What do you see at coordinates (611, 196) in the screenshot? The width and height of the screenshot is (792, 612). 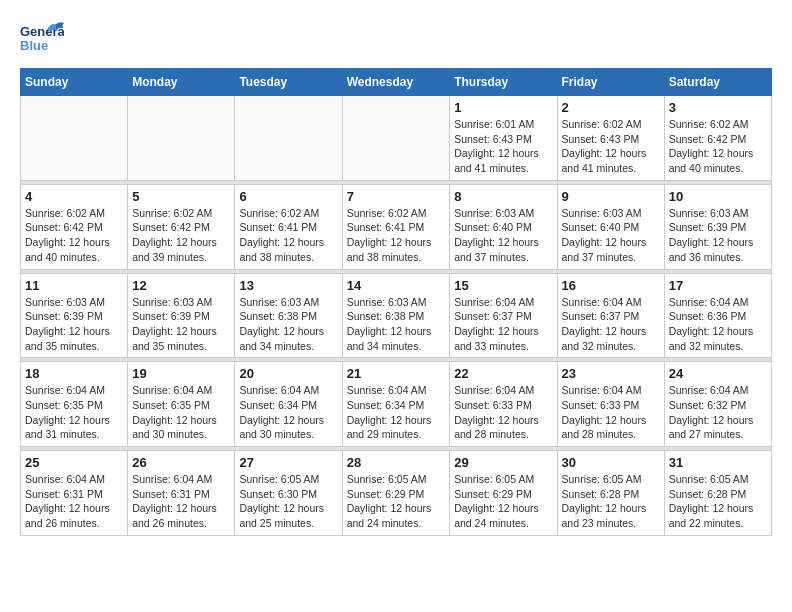 I see `day-number: 9` at bounding box center [611, 196].